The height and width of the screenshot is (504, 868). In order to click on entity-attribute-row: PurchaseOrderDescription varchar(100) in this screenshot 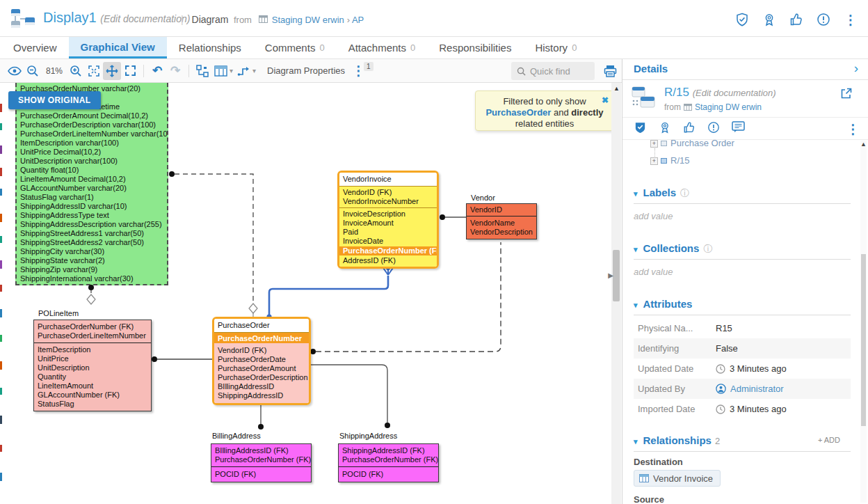, I will do `click(92, 125)`.